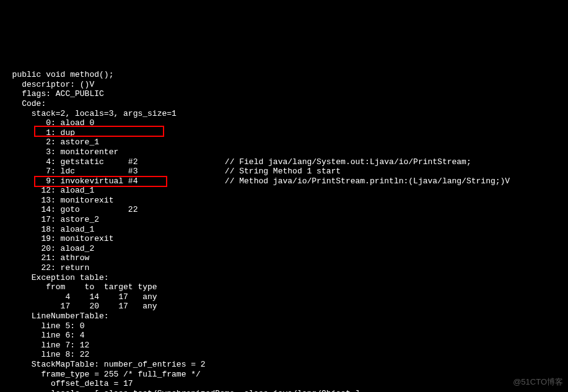  Describe the element at coordinates (284, 114) in the screenshot. I see `code-line: stack=2, locals=3, args_size=1` at that location.